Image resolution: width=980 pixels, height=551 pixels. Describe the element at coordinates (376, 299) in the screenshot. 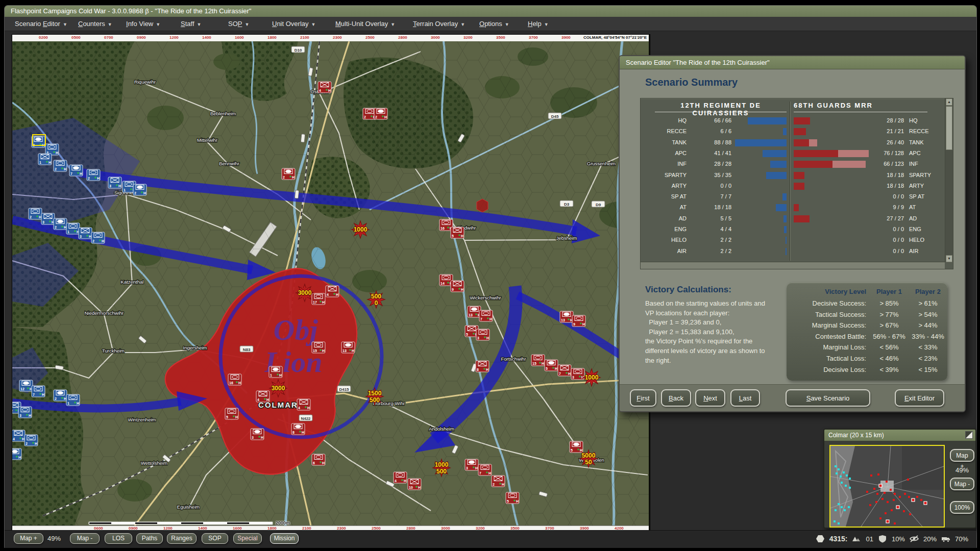

I see `vp-marker: 5000` at that location.